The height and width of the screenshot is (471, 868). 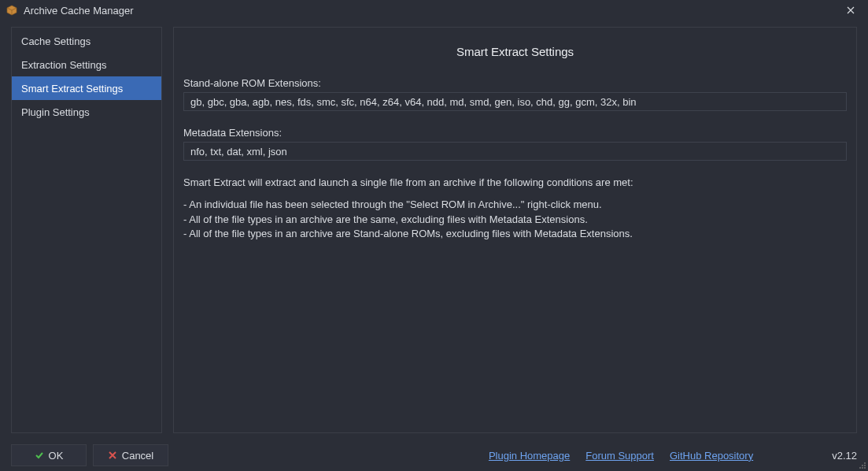 What do you see at coordinates (87, 65) in the screenshot?
I see `sidebar-item-extraction-settings: Extraction Settings` at bounding box center [87, 65].